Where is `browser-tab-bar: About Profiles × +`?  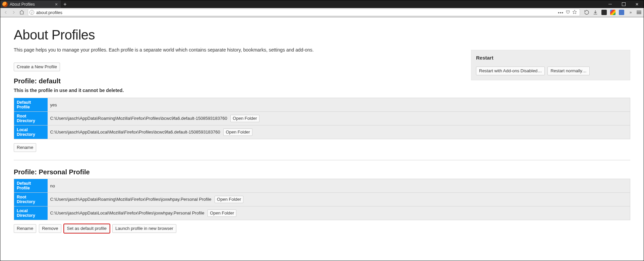 browser-tab-bar: About Profiles × + is located at coordinates (322, 4).